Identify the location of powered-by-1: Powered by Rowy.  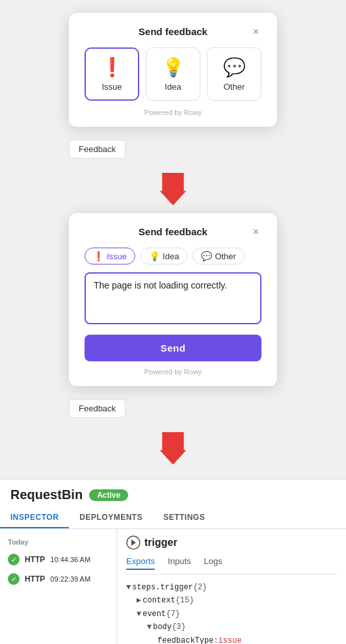
(173, 112).